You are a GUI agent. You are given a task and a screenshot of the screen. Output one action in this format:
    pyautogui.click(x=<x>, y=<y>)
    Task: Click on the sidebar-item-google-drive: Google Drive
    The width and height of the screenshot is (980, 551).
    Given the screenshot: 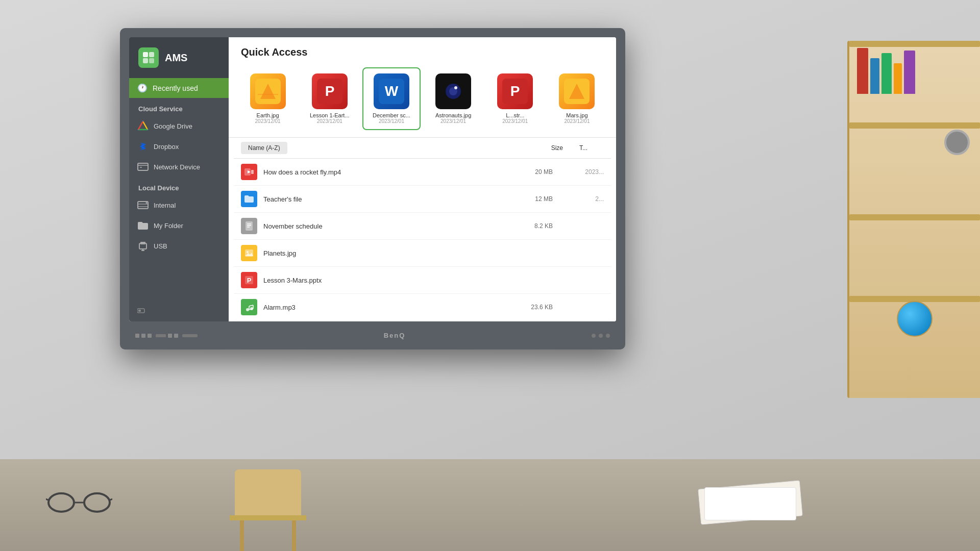 What is the action you would take?
    pyautogui.click(x=179, y=126)
    